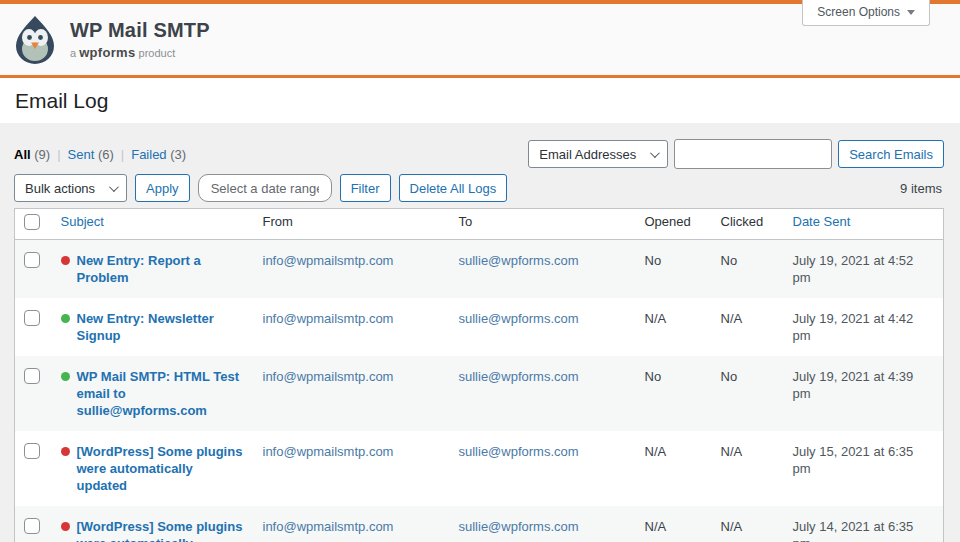  Describe the element at coordinates (736, 154) in the screenshot. I see `search-group: Email Addresses Search Emails` at that location.